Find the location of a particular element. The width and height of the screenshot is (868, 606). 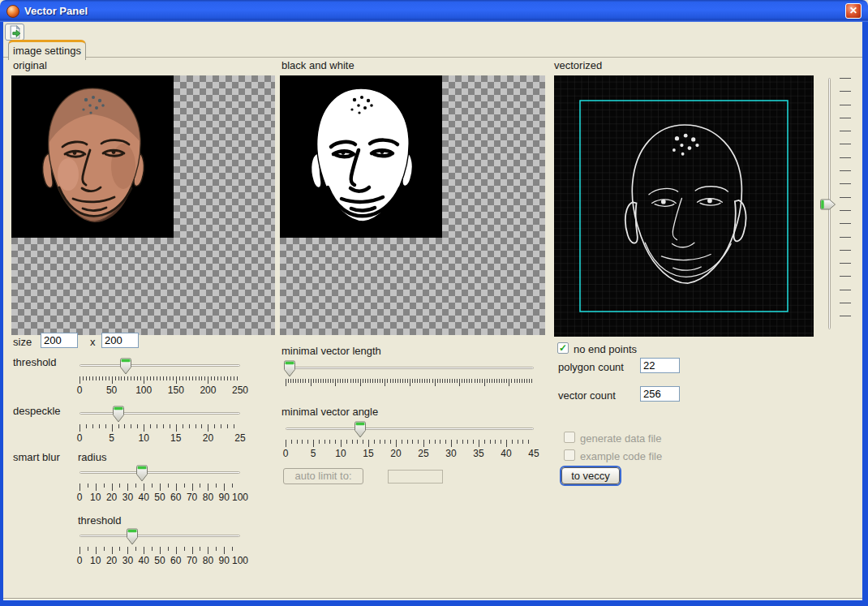

threshold-slider: 050100150200250 is located at coordinates (160, 377).